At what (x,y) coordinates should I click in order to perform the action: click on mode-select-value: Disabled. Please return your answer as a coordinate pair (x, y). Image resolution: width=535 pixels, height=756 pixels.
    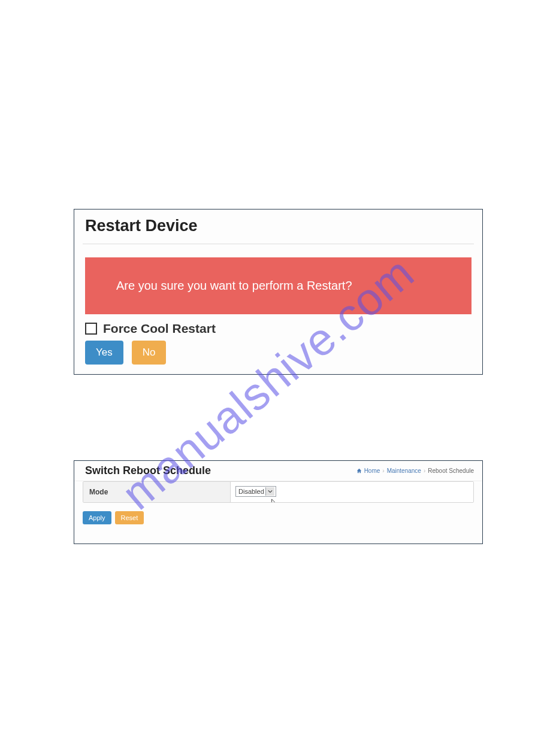
    Looking at the image, I should click on (252, 491).